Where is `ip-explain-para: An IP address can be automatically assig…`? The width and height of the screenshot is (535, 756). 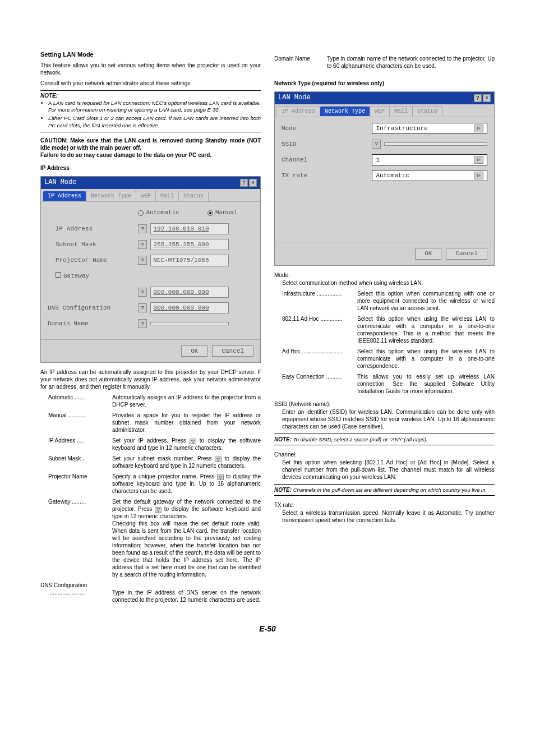 ip-explain-para: An IP address can be automatically assig… is located at coordinates (150, 379).